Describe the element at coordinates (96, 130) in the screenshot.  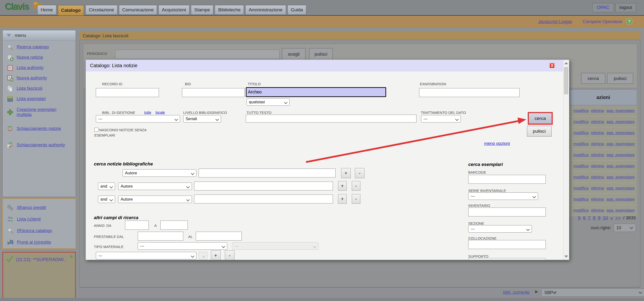
I see `nascondi-checkbox` at that location.